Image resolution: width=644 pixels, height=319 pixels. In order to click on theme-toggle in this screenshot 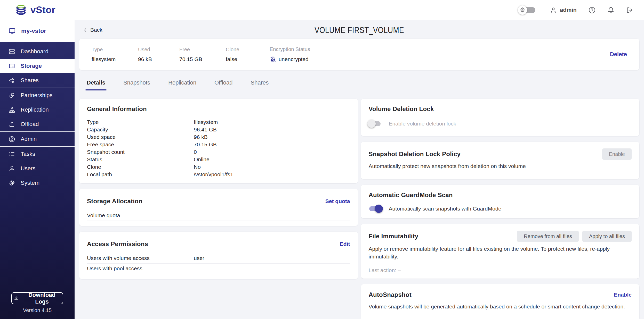, I will do `click(528, 10)`.